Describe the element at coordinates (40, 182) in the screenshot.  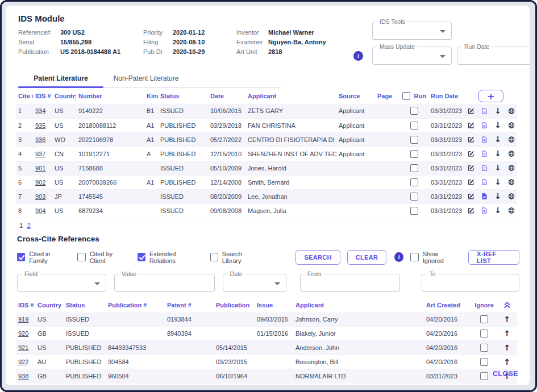
I see `ids-number-link: 902` at that location.